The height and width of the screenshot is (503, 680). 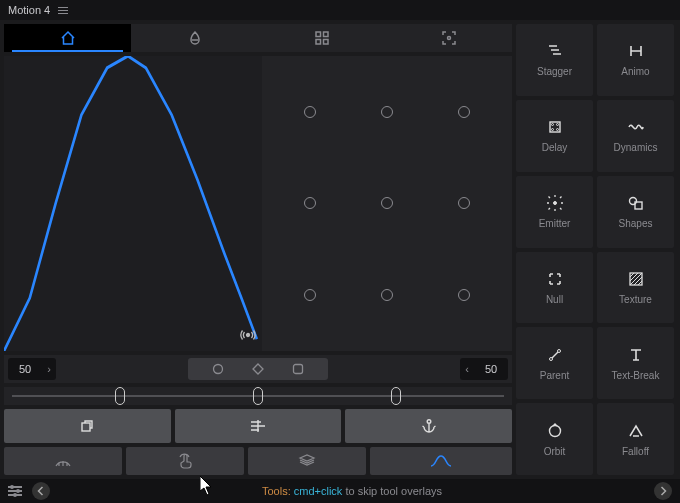 What do you see at coordinates (464, 204) in the screenshot?
I see `anchor-mid-right` at bounding box center [464, 204].